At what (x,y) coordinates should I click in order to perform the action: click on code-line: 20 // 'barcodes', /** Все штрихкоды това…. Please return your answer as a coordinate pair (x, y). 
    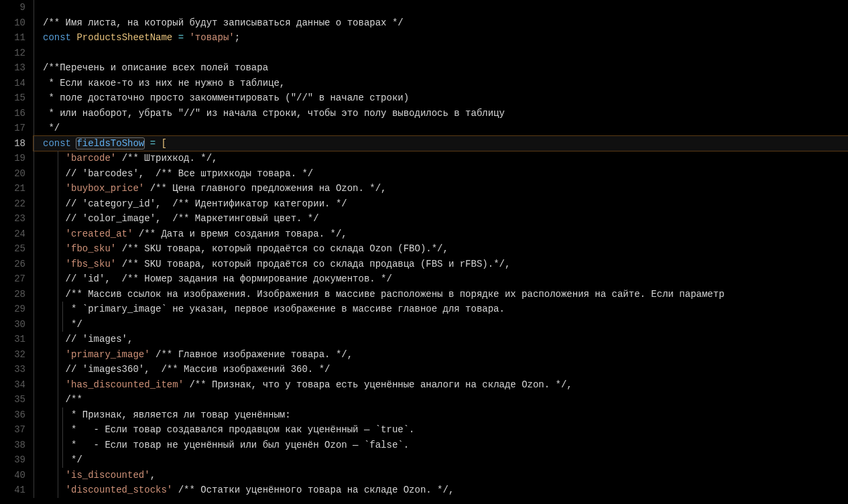
    Looking at the image, I should click on (424, 174).